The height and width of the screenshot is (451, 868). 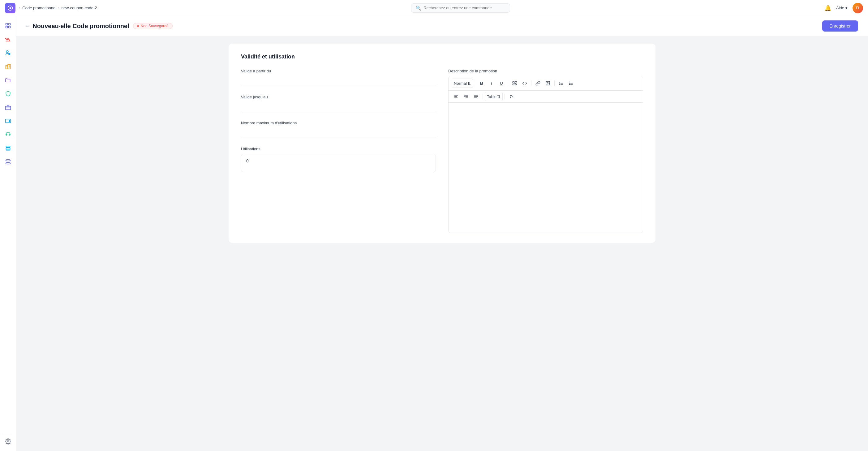 I want to click on style-chevron-icon: ⇅, so click(x=469, y=83).